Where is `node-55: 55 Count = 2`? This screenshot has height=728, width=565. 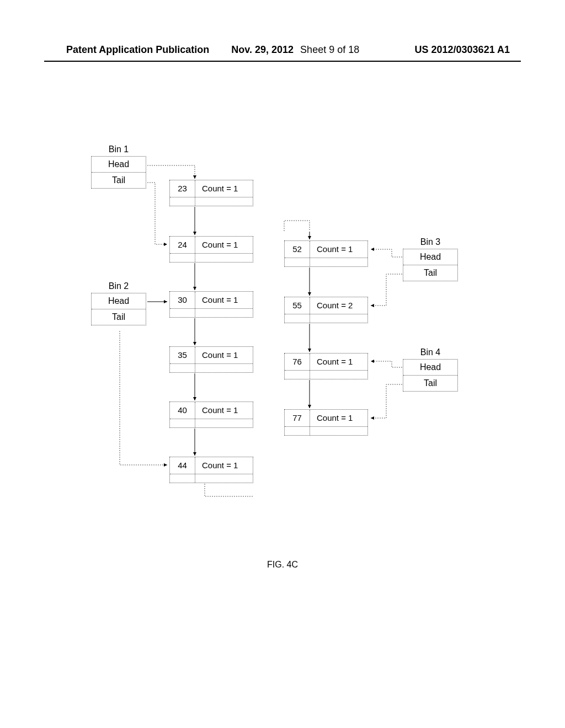 node-55: 55 Count = 2 is located at coordinates (326, 310).